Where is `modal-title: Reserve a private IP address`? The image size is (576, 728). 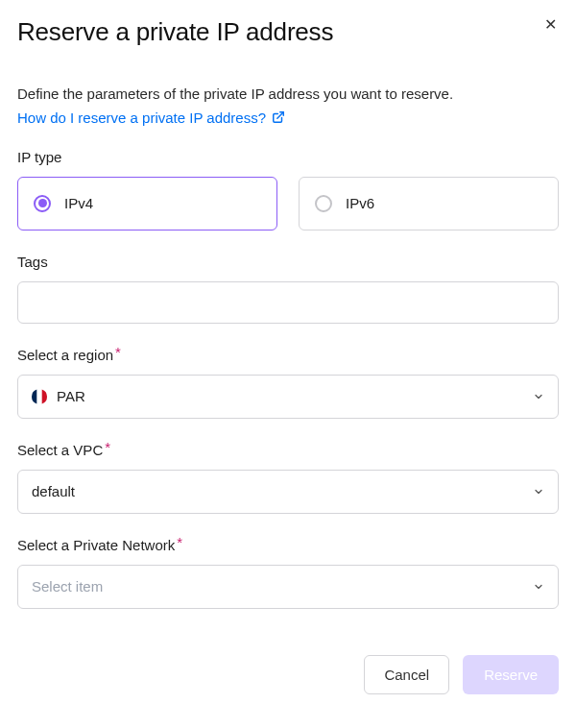 modal-title: Reserve a private IP address is located at coordinates (288, 33).